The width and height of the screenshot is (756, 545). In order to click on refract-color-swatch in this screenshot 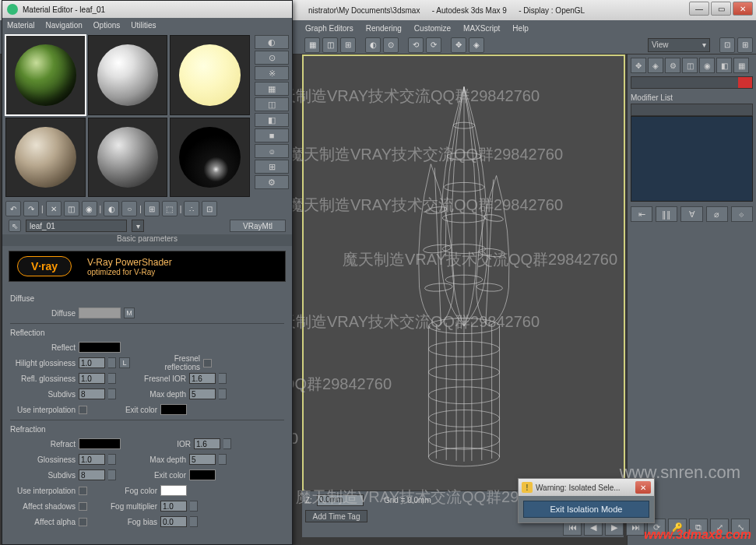, I will do `click(100, 444)`.